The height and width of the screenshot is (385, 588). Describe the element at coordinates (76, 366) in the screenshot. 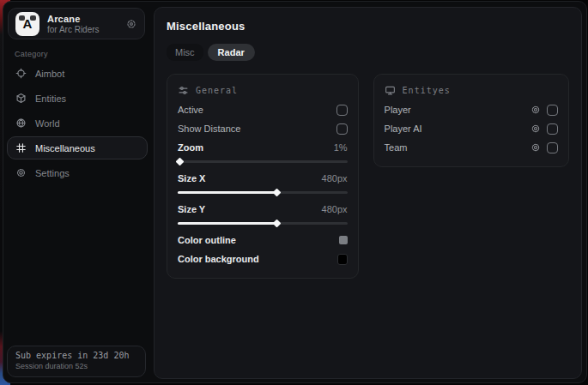

I see `session-duration: Session duration 52s` at that location.